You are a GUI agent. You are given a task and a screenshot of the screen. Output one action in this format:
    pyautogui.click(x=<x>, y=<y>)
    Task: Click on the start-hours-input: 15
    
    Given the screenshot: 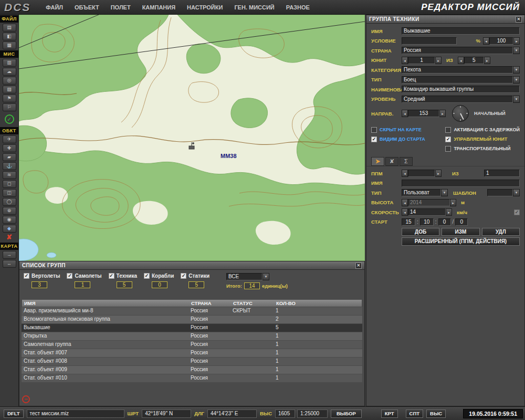 What is the action you would take?
    pyautogui.click(x=408, y=222)
    